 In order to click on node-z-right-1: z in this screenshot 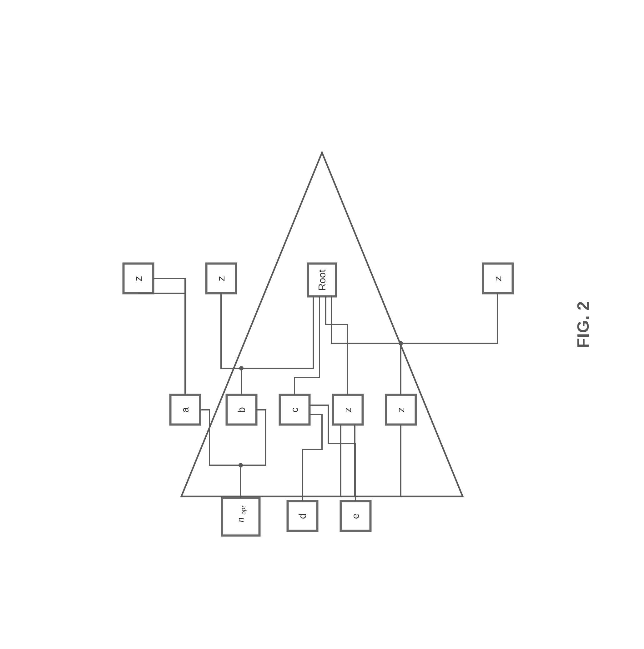, I will do `click(221, 278)`.